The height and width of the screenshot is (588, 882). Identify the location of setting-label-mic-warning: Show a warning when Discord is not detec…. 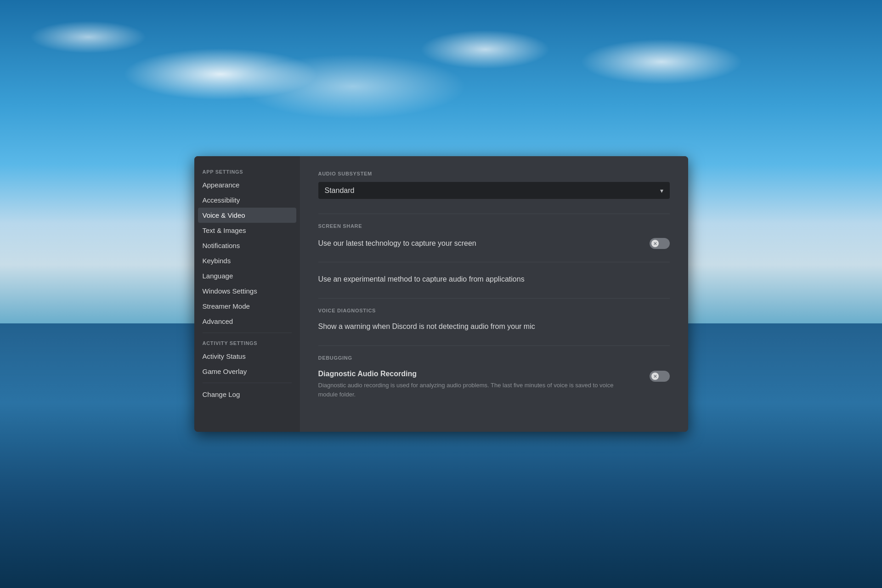
(494, 327).